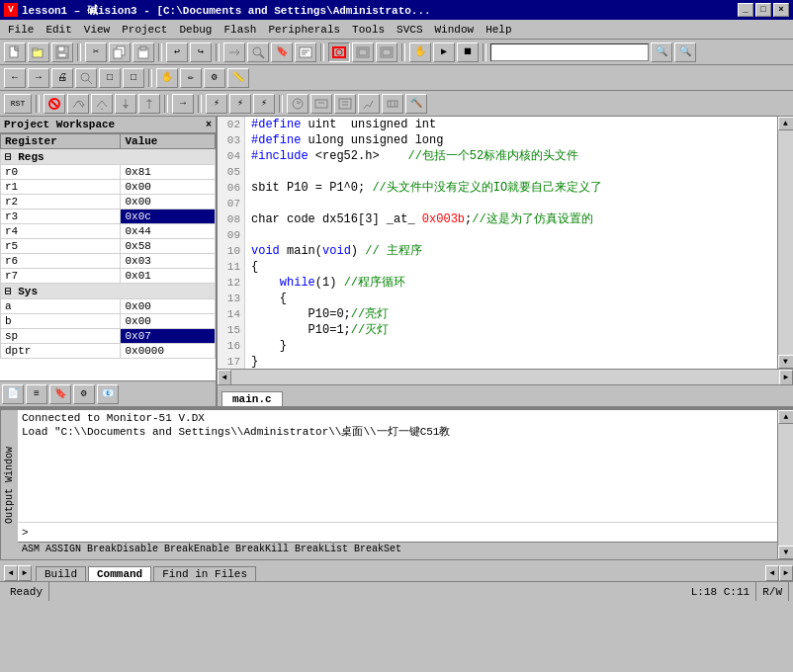  I want to click on tab-find-in-files: Find in Files, so click(205, 573).